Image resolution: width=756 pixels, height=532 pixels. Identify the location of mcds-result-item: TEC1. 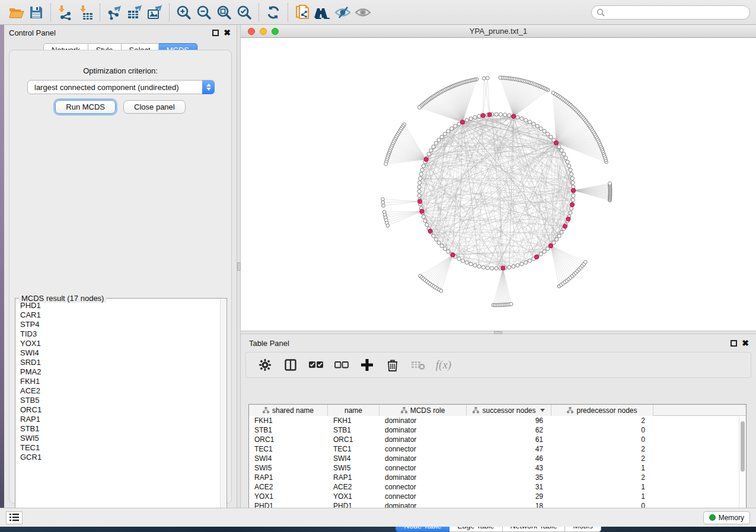
(121, 448).